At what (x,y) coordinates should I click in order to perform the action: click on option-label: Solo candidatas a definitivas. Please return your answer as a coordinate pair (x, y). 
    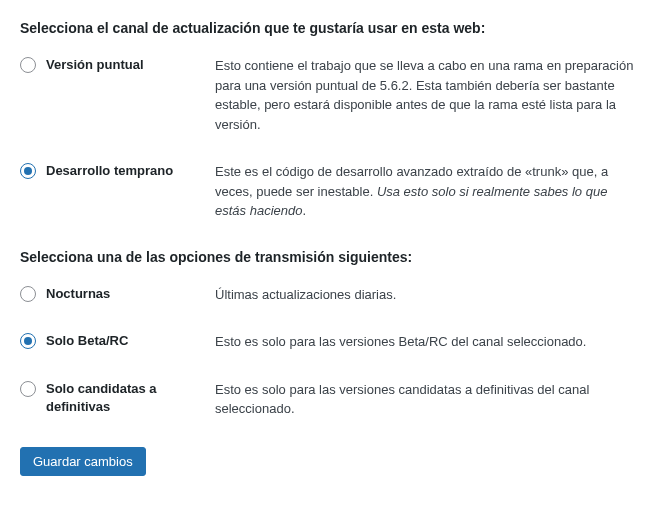
    Looking at the image, I should click on (130, 398).